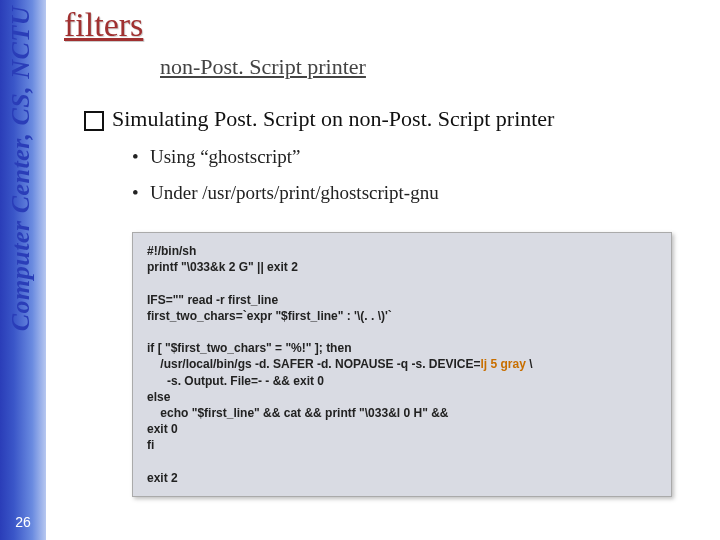 This screenshot has height=540, width=720. Describe the element at coordinates (158, 397) in the screenshot. I see `code-line: else` at that location.